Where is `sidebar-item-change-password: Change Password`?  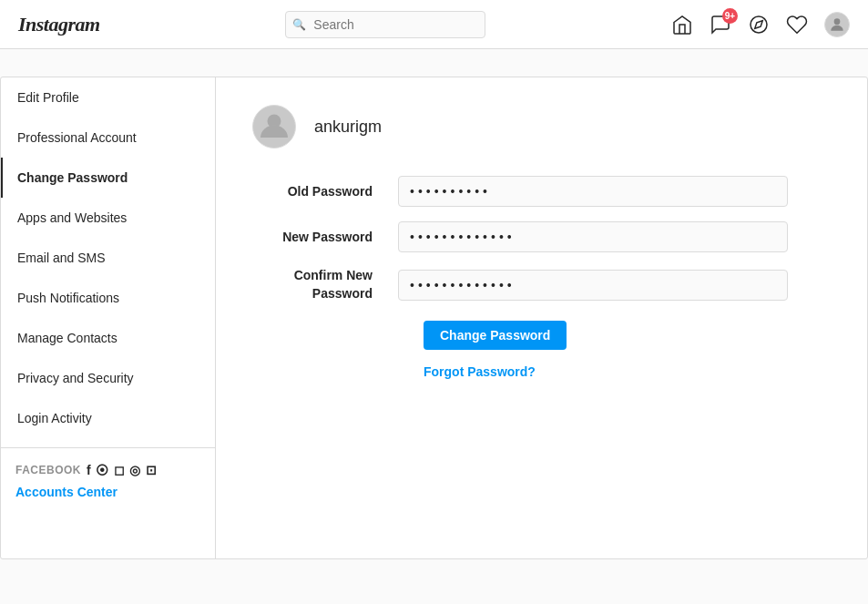
sidebar-item-change-password: Change Password is located at coordinates (107, 178).